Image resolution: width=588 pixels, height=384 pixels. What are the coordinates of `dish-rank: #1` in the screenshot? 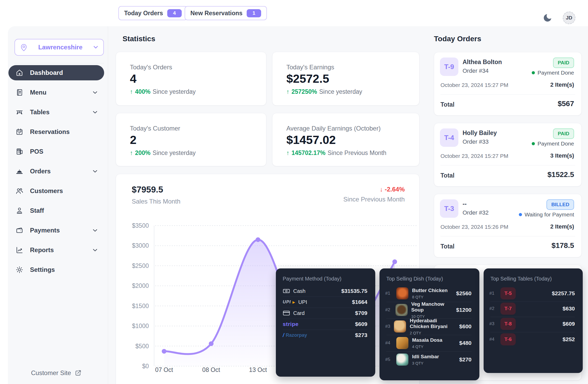 It's located at (389, 293).